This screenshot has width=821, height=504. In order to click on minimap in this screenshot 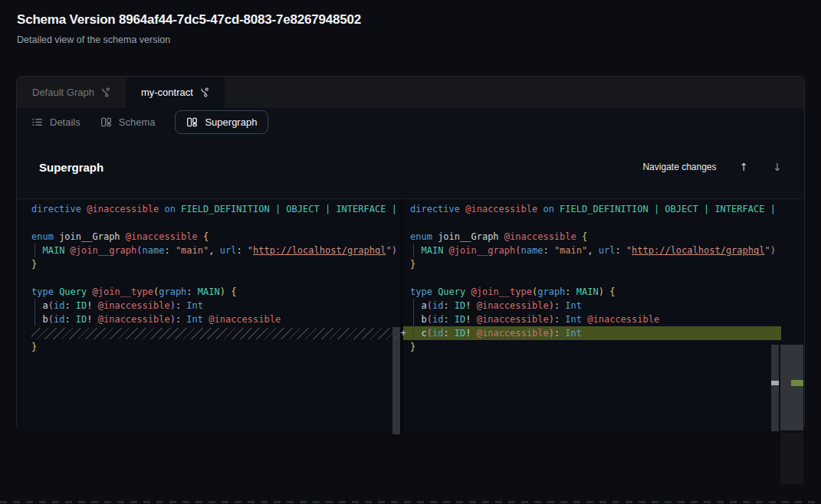, I will do `click(792, 342)`.